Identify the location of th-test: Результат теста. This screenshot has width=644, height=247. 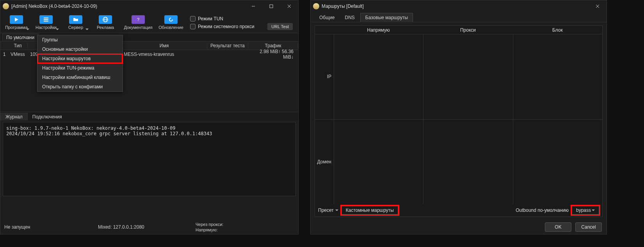
(228, 46).